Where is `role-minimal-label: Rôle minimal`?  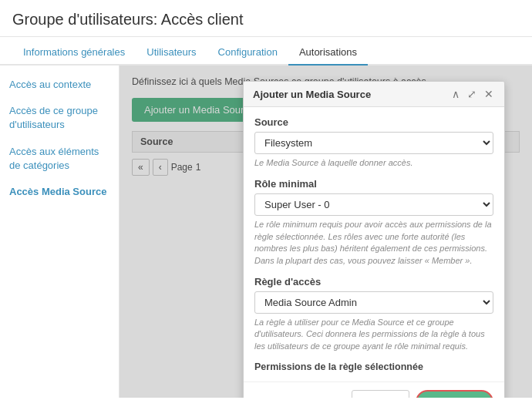
role-minimal-label: Rôle minimal is located at coordinates (374, 183).